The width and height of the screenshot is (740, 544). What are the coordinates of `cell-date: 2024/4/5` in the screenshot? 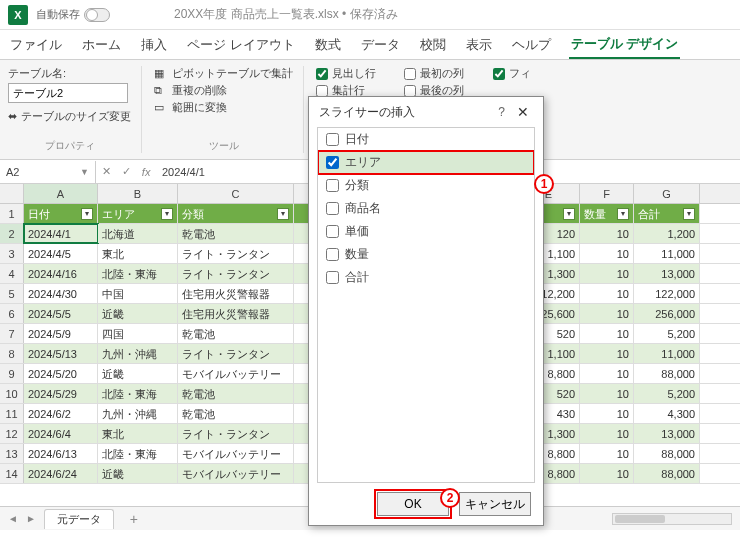 It's located at (61, 254).